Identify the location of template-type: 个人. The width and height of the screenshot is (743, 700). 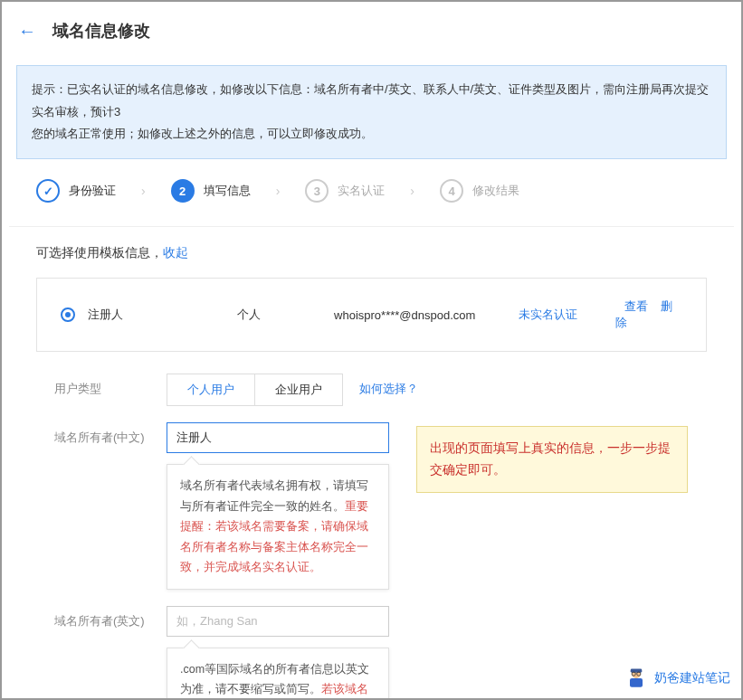
(286, 315).